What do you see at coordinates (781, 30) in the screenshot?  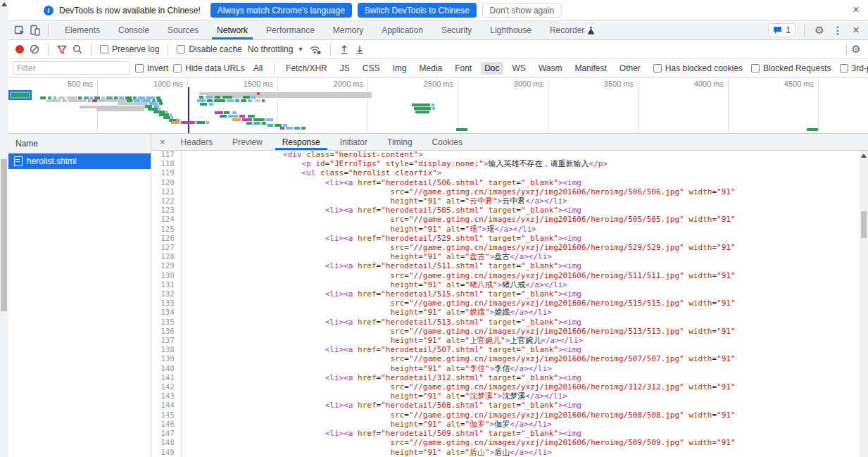 I see `issues-counter: 1` at bounding box center [781, 30].